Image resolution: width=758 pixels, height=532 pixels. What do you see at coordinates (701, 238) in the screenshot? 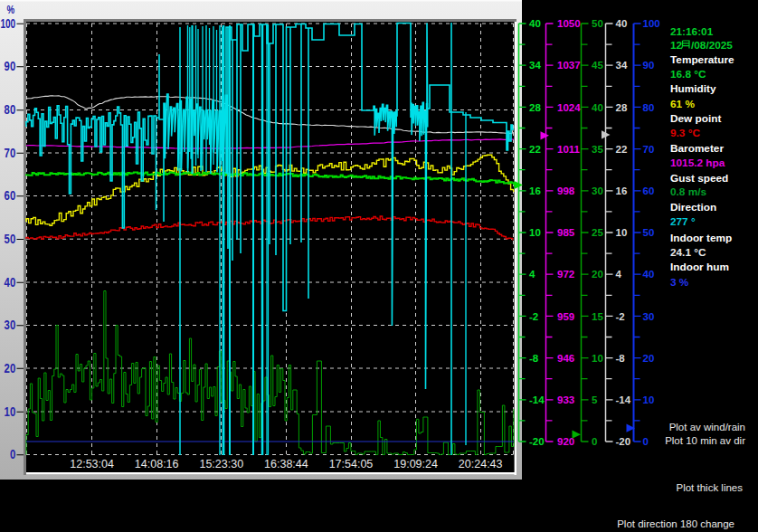
I see `svg-text: Indoor temp` at bounding box center [701, 238].